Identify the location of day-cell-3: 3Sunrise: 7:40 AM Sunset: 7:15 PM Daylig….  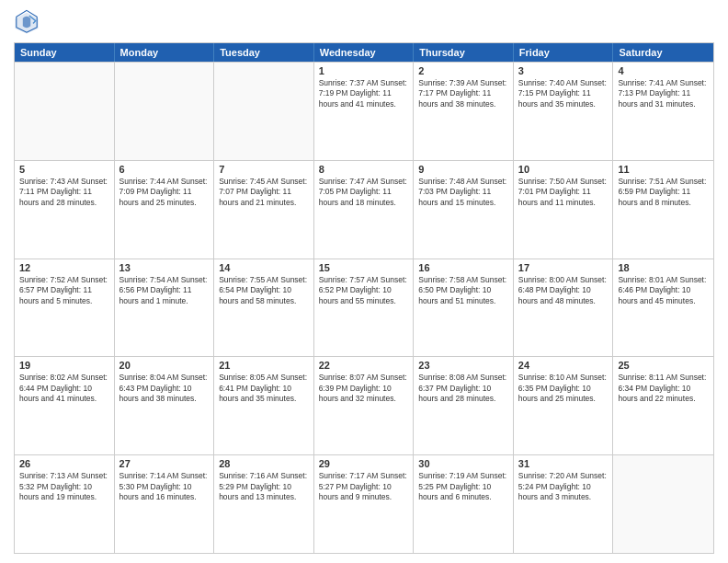
(564, 111).